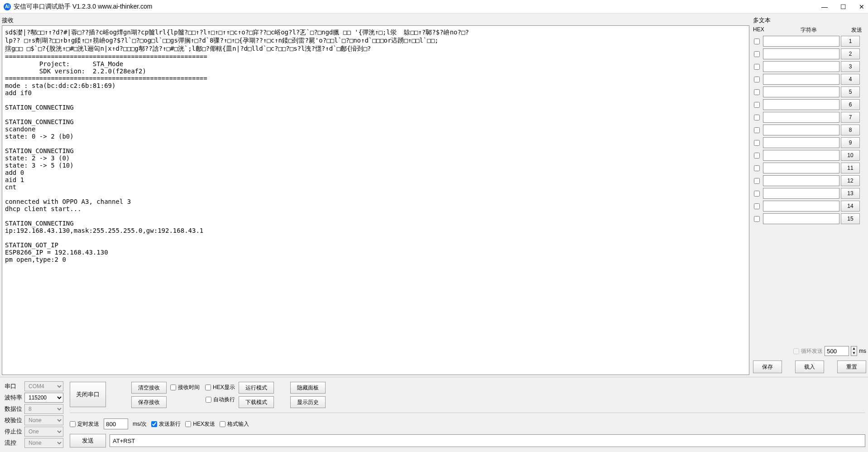 This screenshot has height=452, width=868. What do you see at coordinates (308, 402) in the screenshot?
I see `show-history-button: 显示历史` at bounding box center [308, 402].